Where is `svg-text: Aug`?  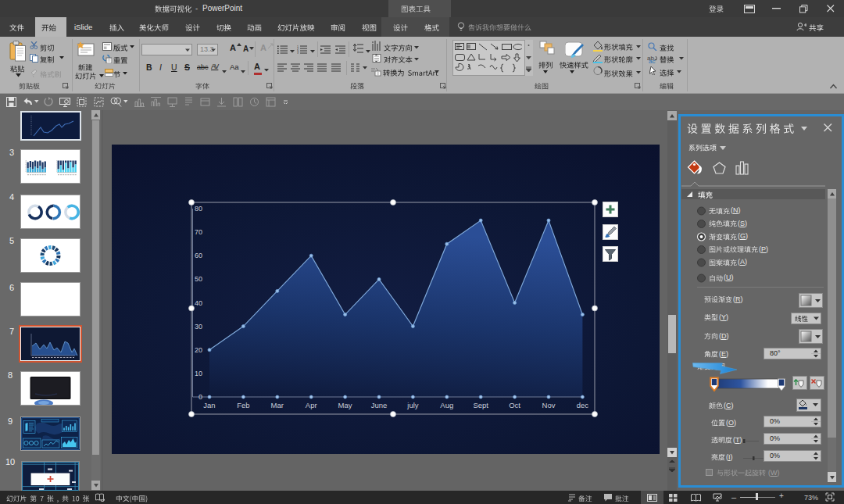 svg-text: Aug is located at coordinates (447, 405).